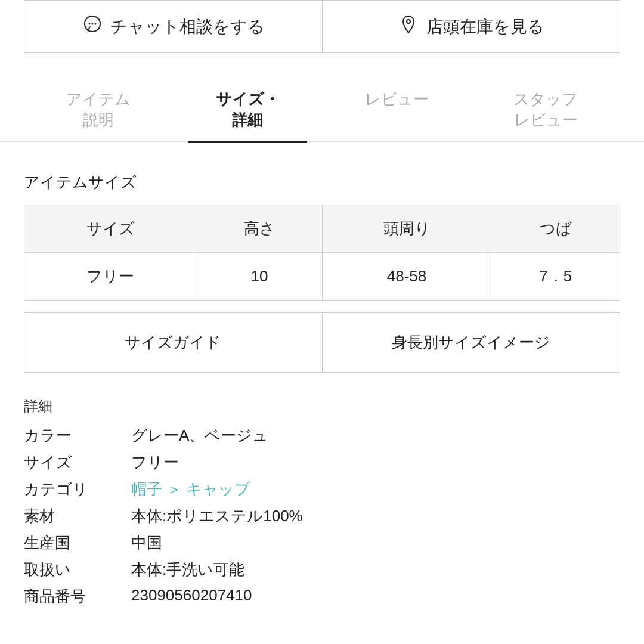 This screenshot has width=644, height=644. Describe the element at coordinates (111, 277) in the screenshot. I see `size-value-size: フリー` at that location.